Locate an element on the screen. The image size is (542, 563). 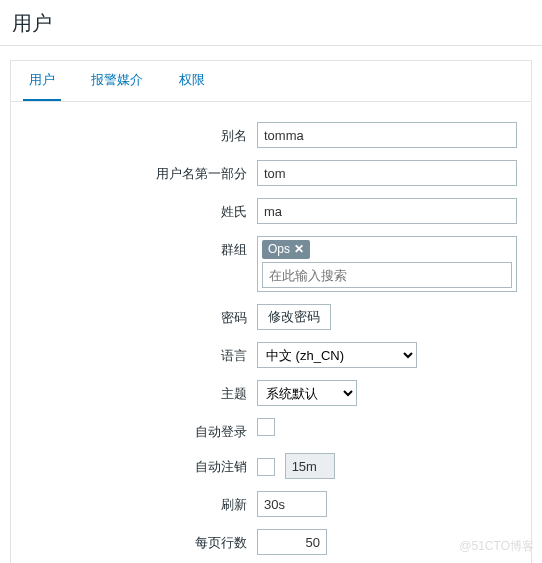
tab-permissions: 权限 is located at coordinates (192, 81).